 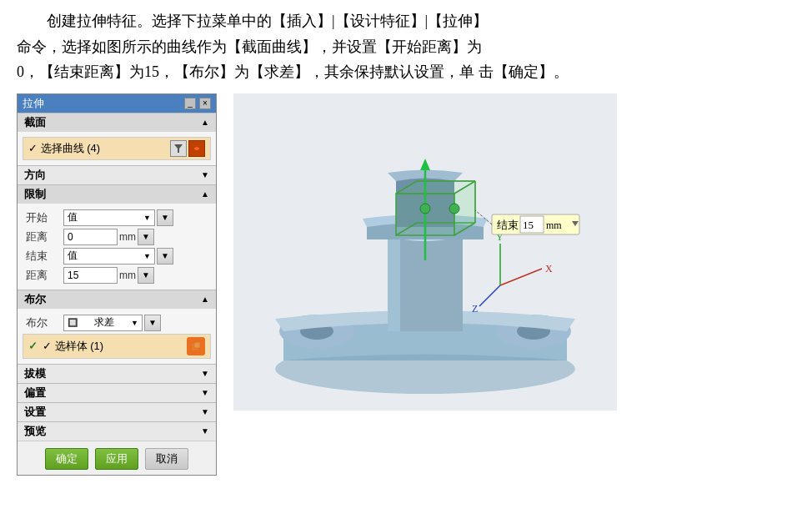 What do you see at coordinates (128, 237) in the screenshot?
I see `start-unit: mm` at bounding box center [128, 237].